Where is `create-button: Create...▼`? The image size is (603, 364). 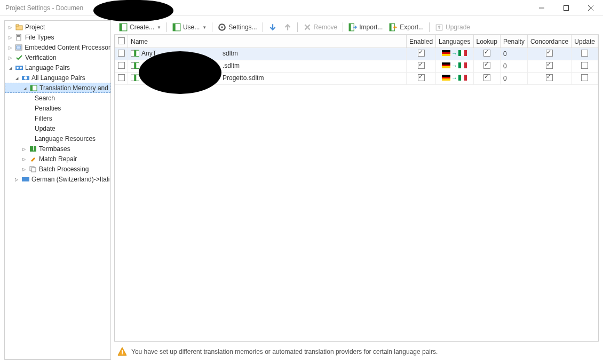
create-button: Create...▼ is located at coordinates (140, 27).